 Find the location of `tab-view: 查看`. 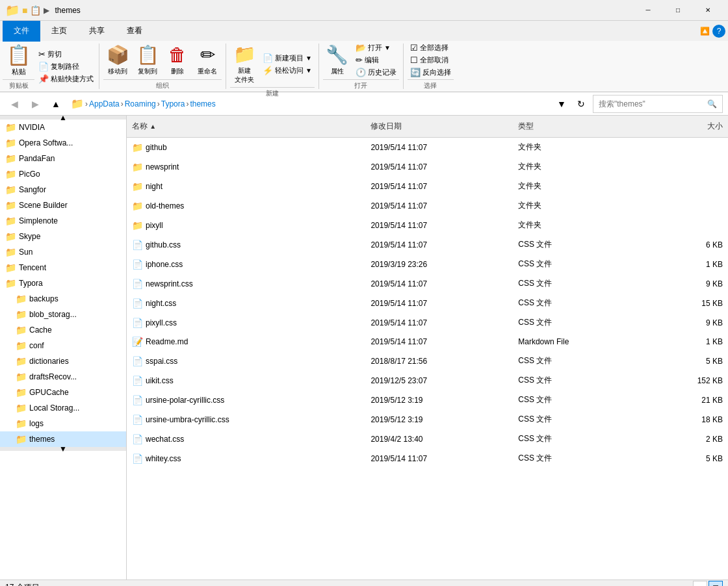

tab-view: 查看 is located at coordinates (135, 31).